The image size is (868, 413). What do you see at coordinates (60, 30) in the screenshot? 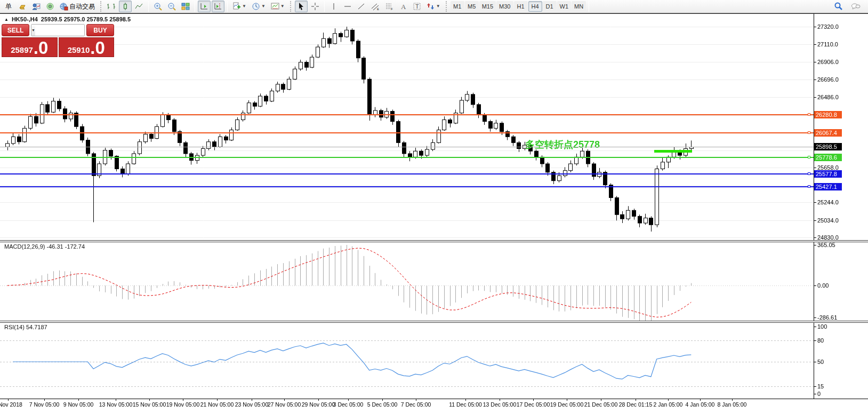
I see `volume-input` at bounding box center [60, 30].